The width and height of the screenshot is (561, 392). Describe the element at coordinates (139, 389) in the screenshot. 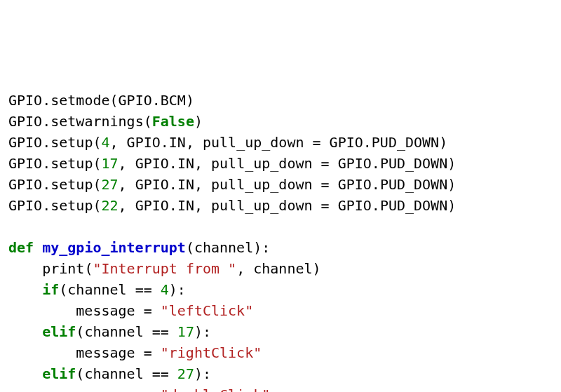

I see `line-15-assign: message = "doubleClick"` at that location.